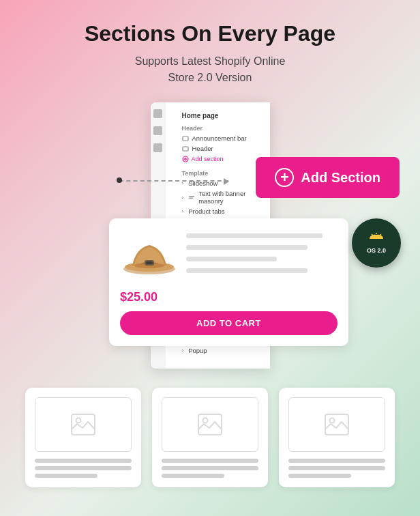  I want to click on sidebar-item-popup: › Popup, so click(218, 351).